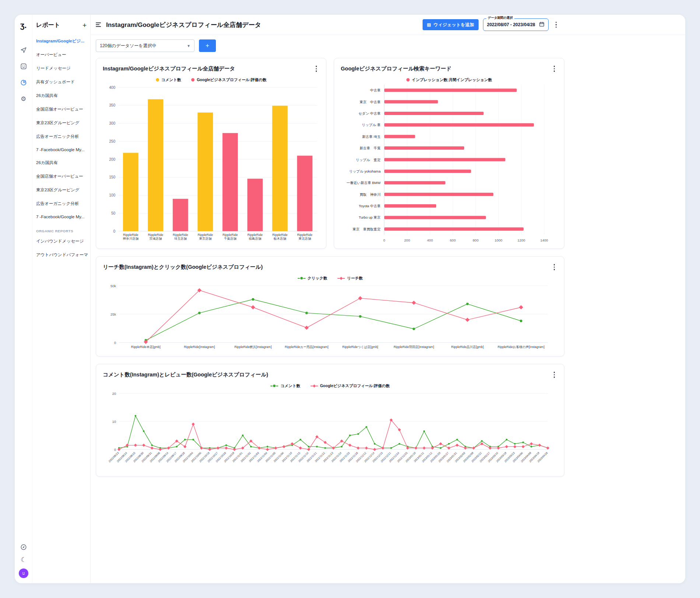  I want to click on svg-text: 1200, so click(521, 240).